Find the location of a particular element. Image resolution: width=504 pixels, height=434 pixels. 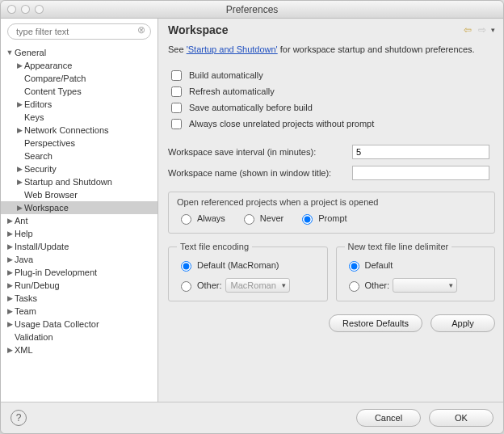

filter-input is located at coordinates (79, 32).